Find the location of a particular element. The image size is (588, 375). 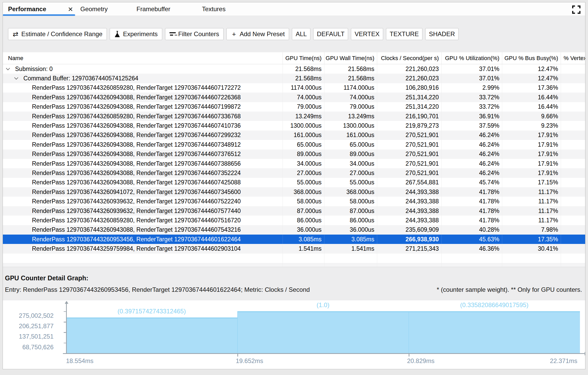

row-value: 1174.000us is located at coordinates (304, 88).